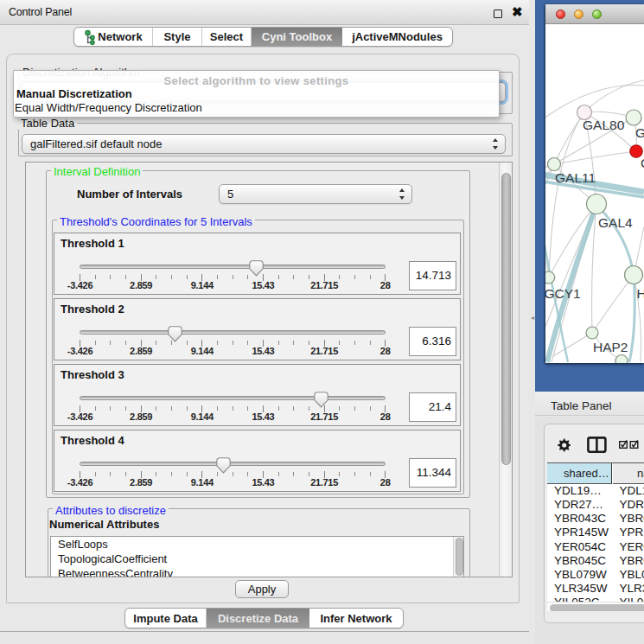 Image resolution: width=644 pixels, height=644 pixels. I want to click on svg-text: GAL11, so click(576, 178).